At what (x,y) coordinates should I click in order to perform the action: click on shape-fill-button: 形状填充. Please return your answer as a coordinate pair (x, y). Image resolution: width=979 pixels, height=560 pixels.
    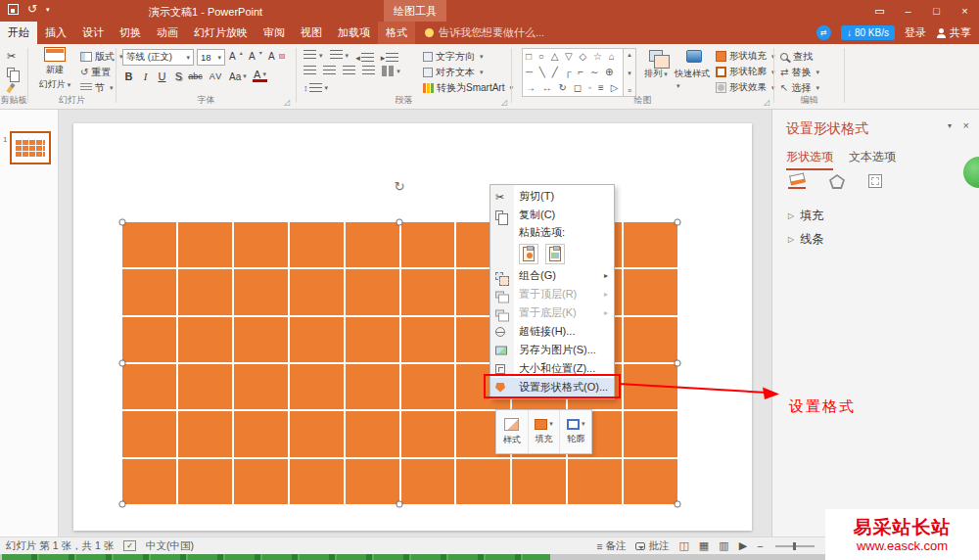
    Looking at the image, I should click on (746, 57).